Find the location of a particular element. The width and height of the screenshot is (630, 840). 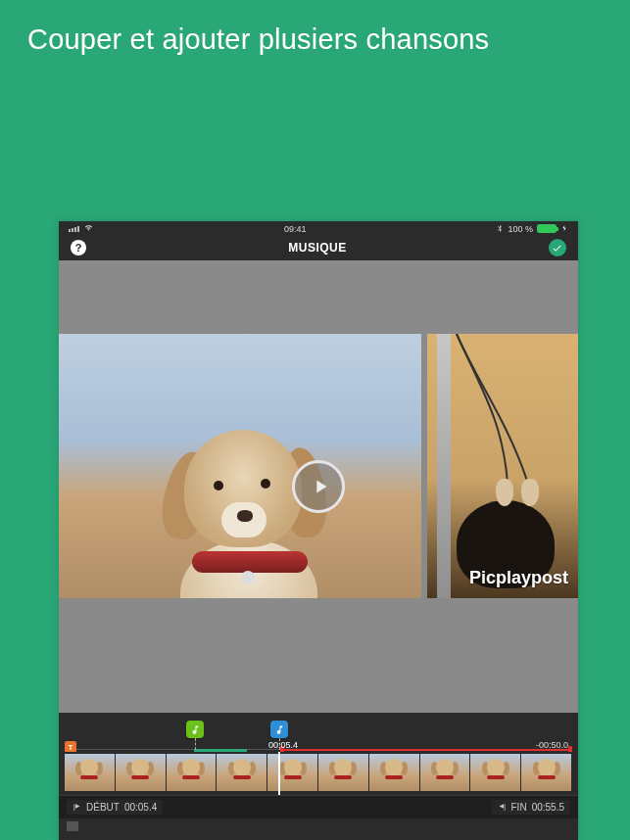

trim-start-button: DÉBUT 00:05.4 is located at coordinates (115, 807).